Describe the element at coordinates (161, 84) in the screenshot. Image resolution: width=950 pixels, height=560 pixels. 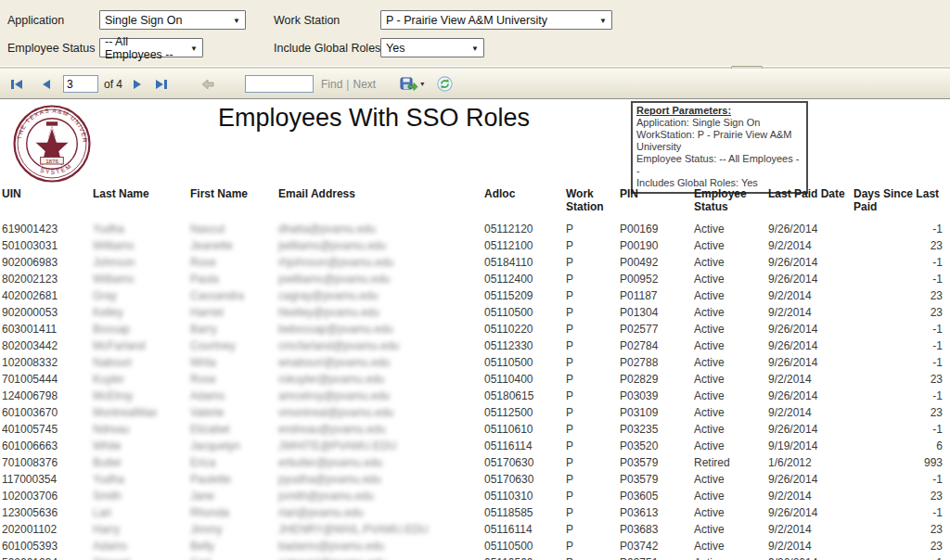
I see `last-page-icon` at that location.